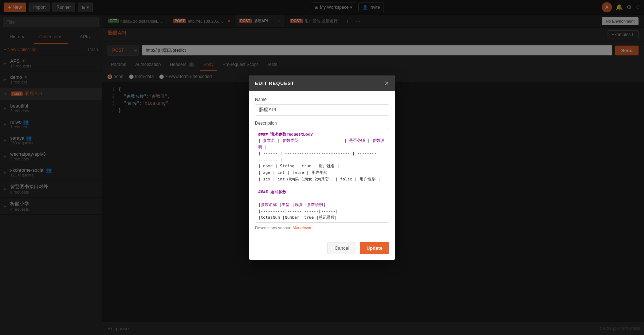  I want to click on modal-name-input, so click(322, 110).